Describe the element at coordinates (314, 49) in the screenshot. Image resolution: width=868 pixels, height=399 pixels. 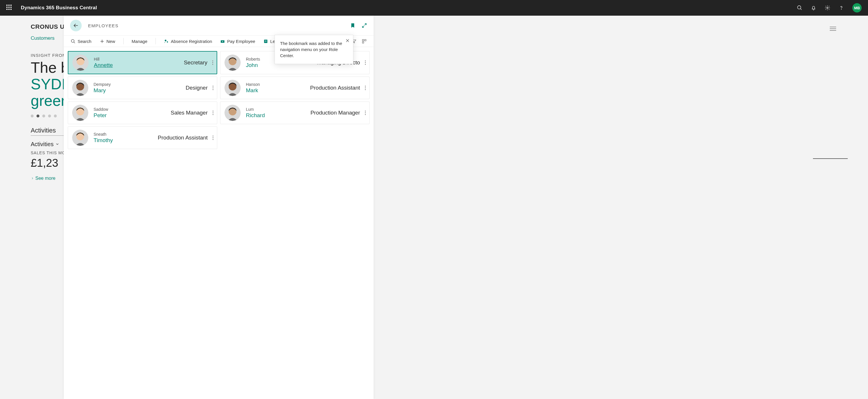
I see `bookmark-callout: The bookmark was added to the navigation…` at that location.